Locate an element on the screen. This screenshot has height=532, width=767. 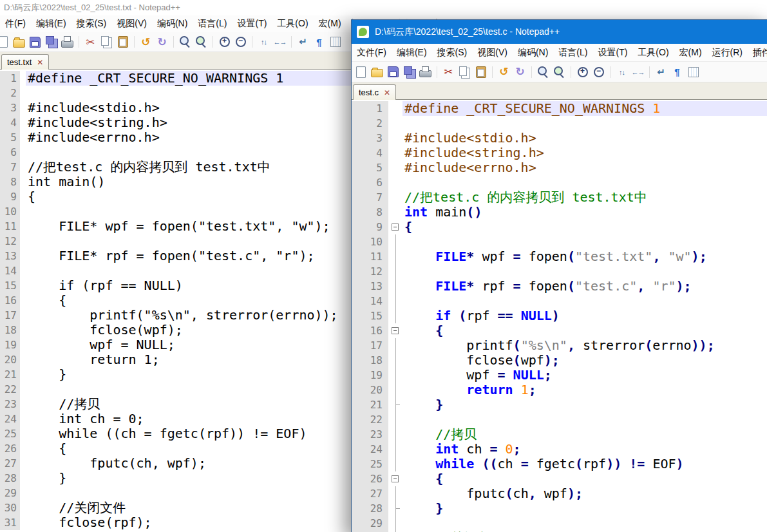
line-number: 17 is located at coordinates (10, 316).